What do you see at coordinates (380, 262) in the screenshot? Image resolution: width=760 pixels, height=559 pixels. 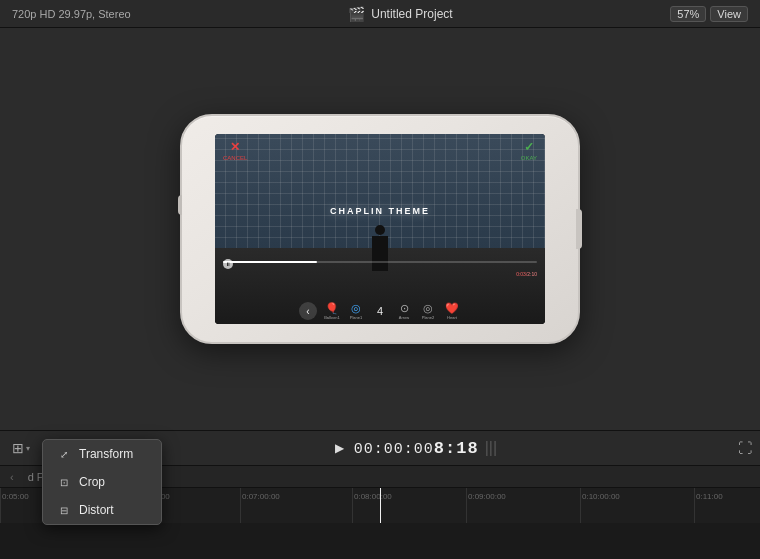 I see `video-progress-bar` at bounding box center [380, 262].